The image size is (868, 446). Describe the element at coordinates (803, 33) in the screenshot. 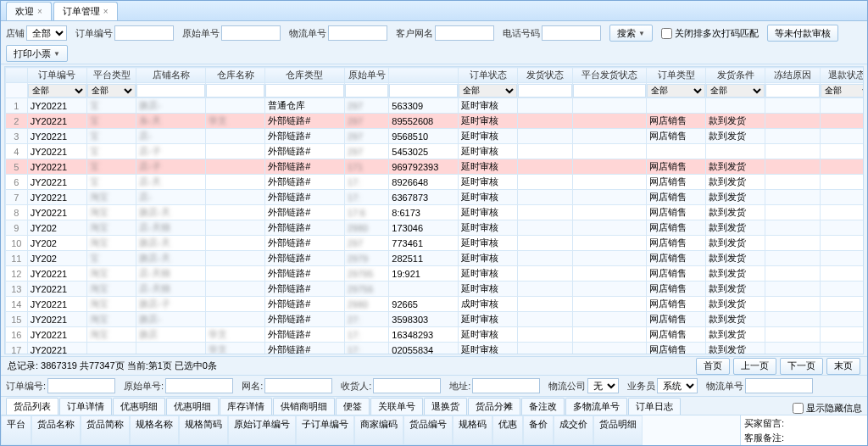

I see `await-pay-audit-button: 等未付款审核` at that location.